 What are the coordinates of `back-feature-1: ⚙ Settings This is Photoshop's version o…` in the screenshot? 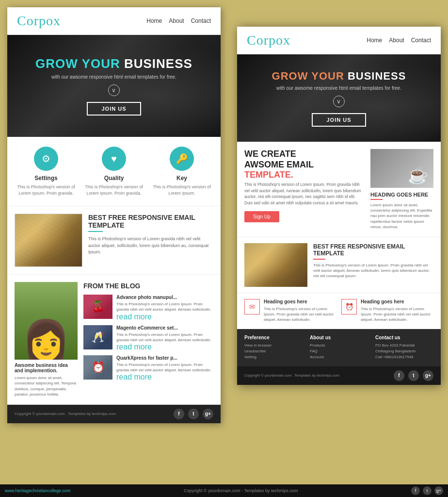 It's located at (46, 171).